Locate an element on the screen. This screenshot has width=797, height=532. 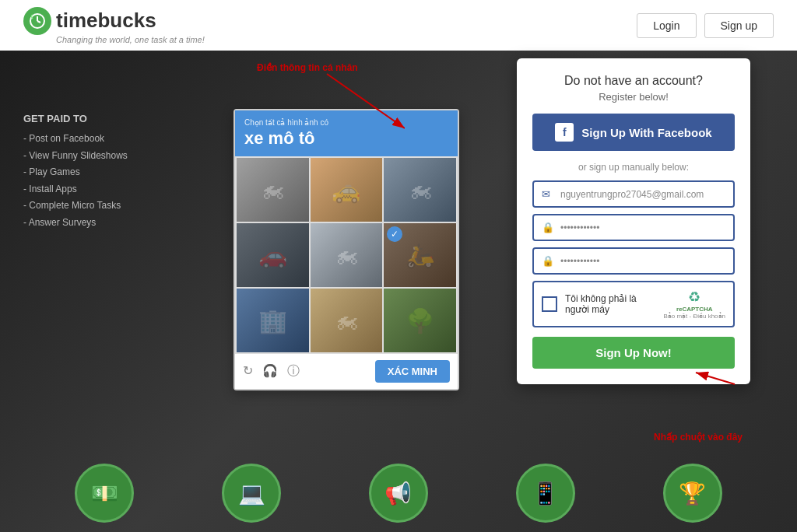
logo-tagline: Changing the world, one task at a time! is located at coordinates (131, 40).